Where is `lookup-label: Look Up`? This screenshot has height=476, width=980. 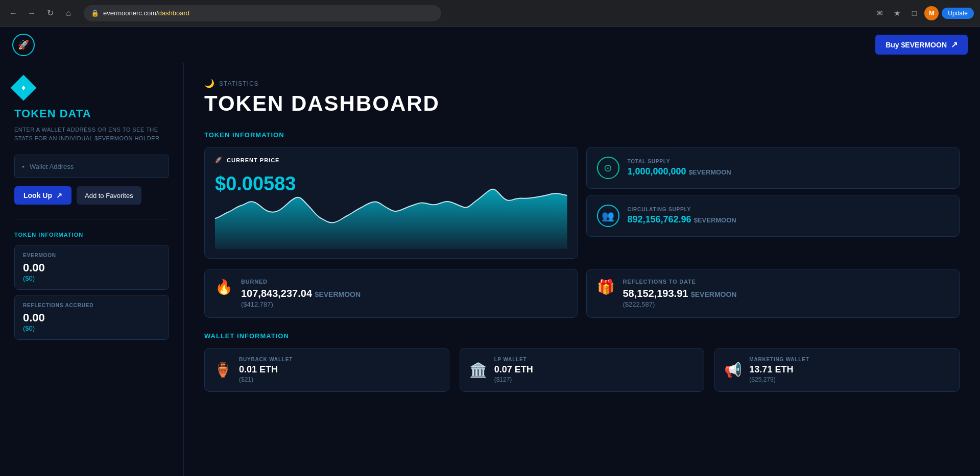
lookup-label: Look Up is located at coordinates (38, 195).